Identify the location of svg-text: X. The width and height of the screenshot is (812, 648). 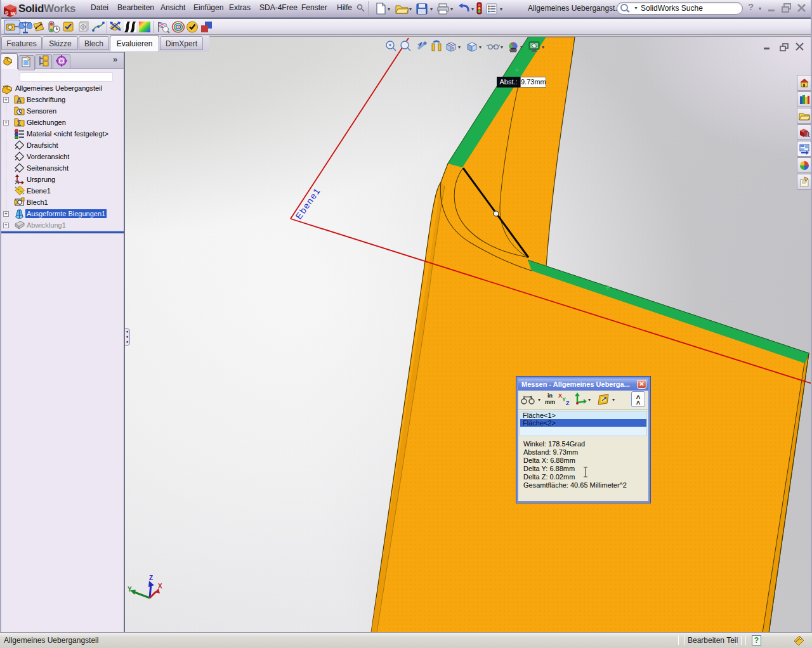
(160, 586).